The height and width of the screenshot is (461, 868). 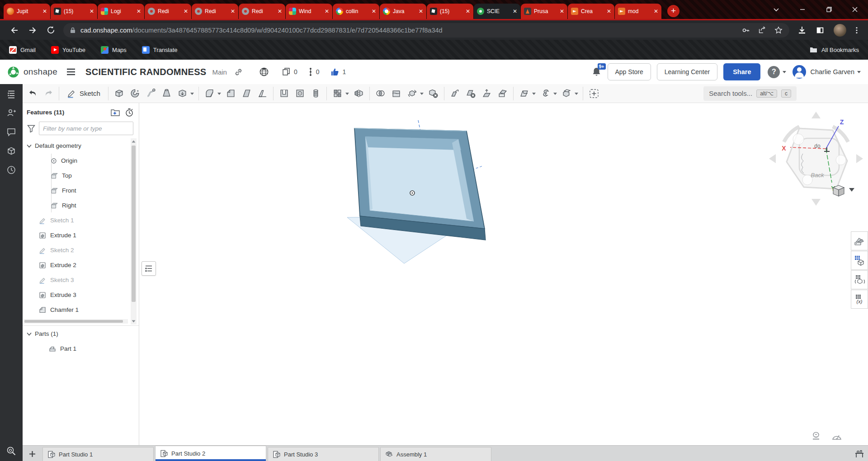 What do you see at coordinates (799, 72) in the screenshot?
I see `user-avatar` at bounding box center [799, 72].